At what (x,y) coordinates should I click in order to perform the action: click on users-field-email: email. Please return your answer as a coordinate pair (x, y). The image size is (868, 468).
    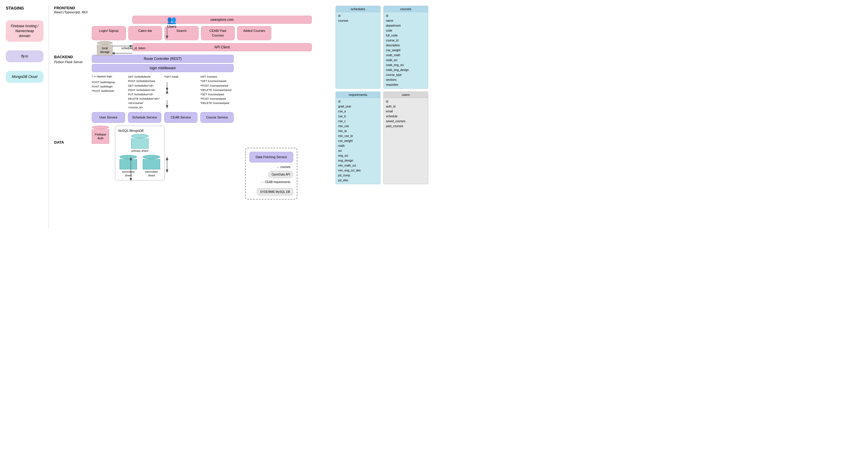
    Looking at the image, I should click on (406, 111).